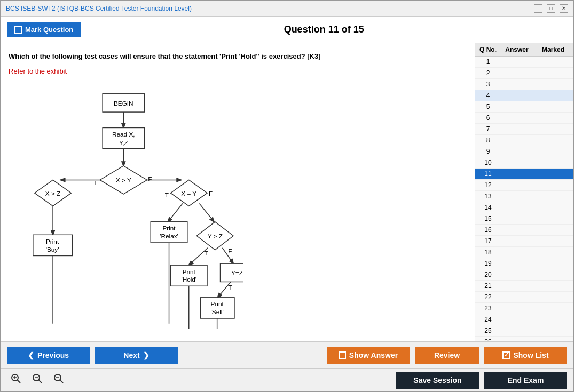 The height and width of the screenshot is (392, 574). Describe the element at coordinates (123, 134) in the screenshot. I see `svg-text: Read X,` at that location.